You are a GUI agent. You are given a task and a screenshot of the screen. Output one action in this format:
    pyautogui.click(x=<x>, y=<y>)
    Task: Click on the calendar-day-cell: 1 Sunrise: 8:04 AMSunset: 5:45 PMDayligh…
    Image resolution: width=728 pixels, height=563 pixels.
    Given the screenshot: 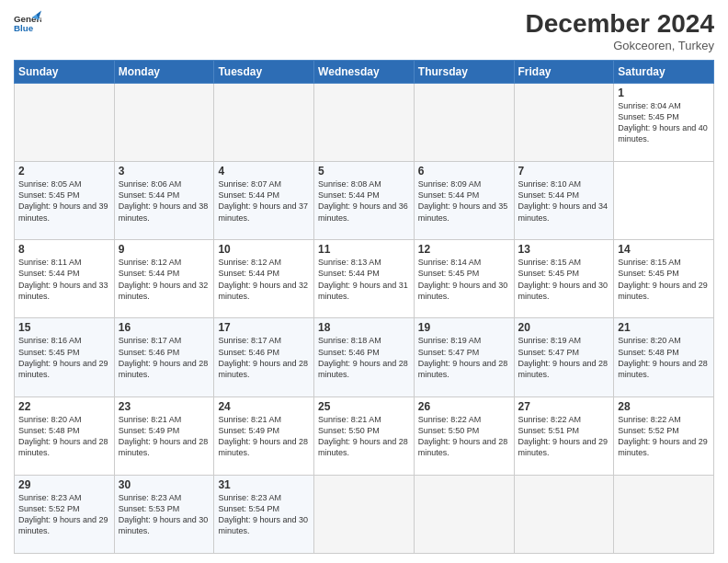 What is the action you would take?
    pyautogui.click(x=664, y=123)
    